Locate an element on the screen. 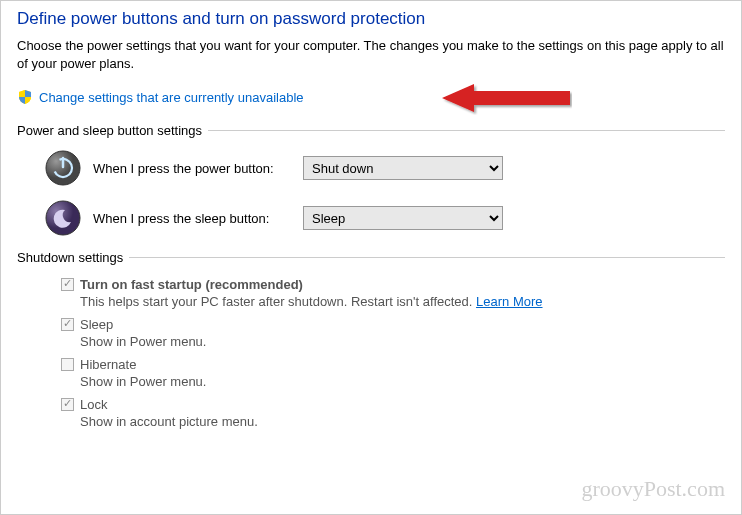  watermark: groovyPost.com is located at coordinates (653, 489).